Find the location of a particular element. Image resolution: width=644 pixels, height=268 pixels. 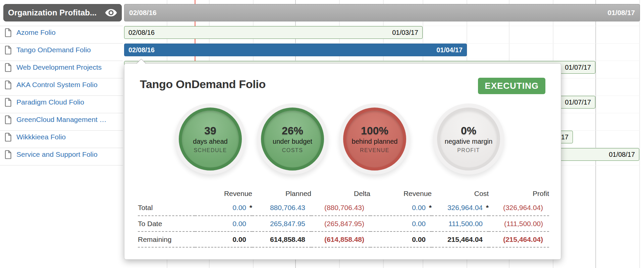

gantt-bar: 02/08/1601/03/17 is located at coordinates (273, 32).